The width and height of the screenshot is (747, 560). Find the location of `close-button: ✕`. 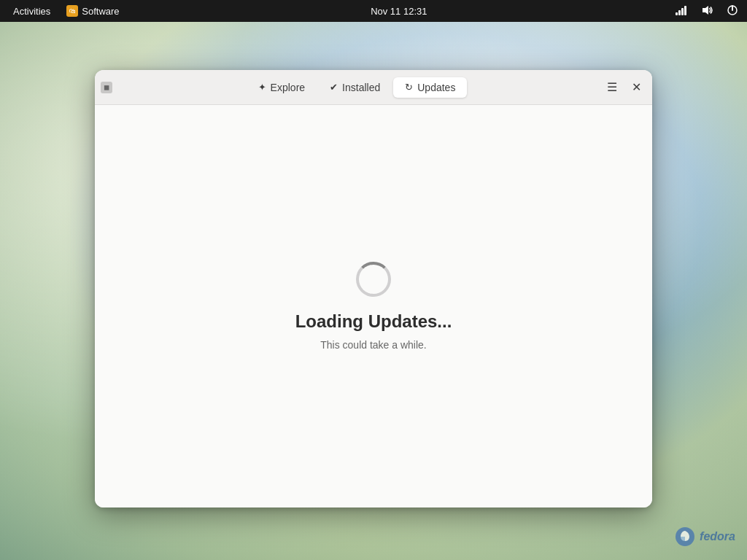

close-button: ✕ is located at coordinates (636, 88).